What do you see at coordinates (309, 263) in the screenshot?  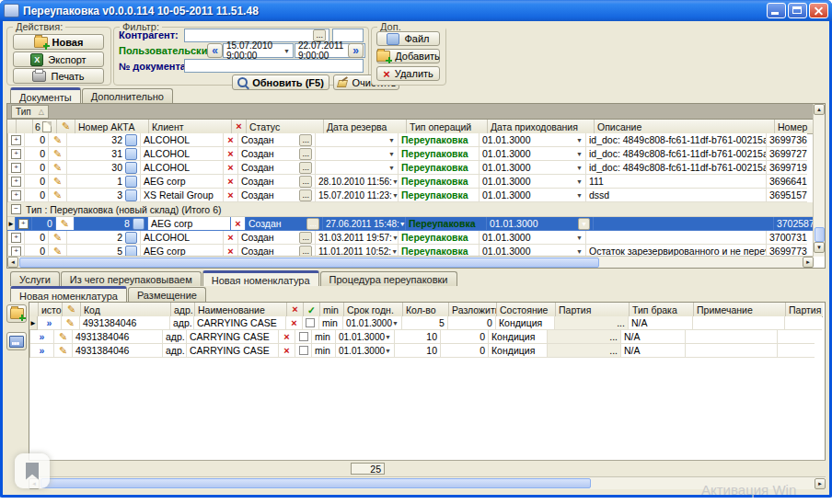 I see `hscroll-thumb` at bounding box center [309, 263].